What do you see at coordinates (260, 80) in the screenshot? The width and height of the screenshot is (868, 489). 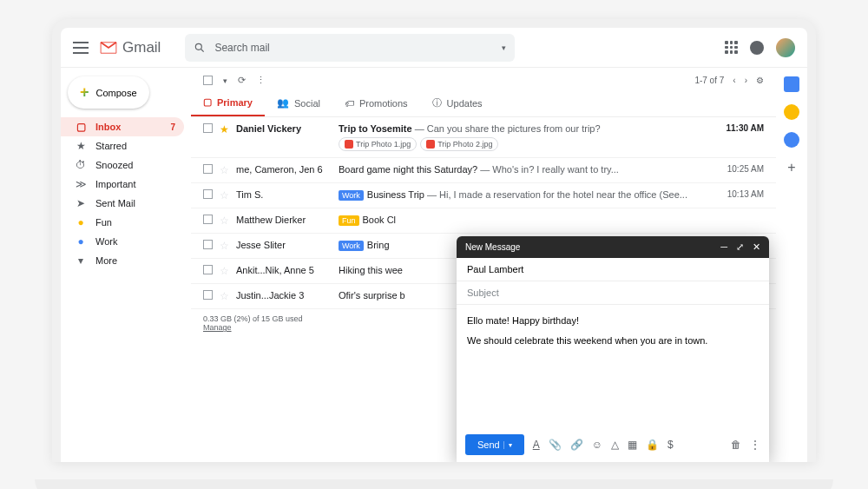 I see `more-actions-icon: ⋮` at bounding box center [260, 80].